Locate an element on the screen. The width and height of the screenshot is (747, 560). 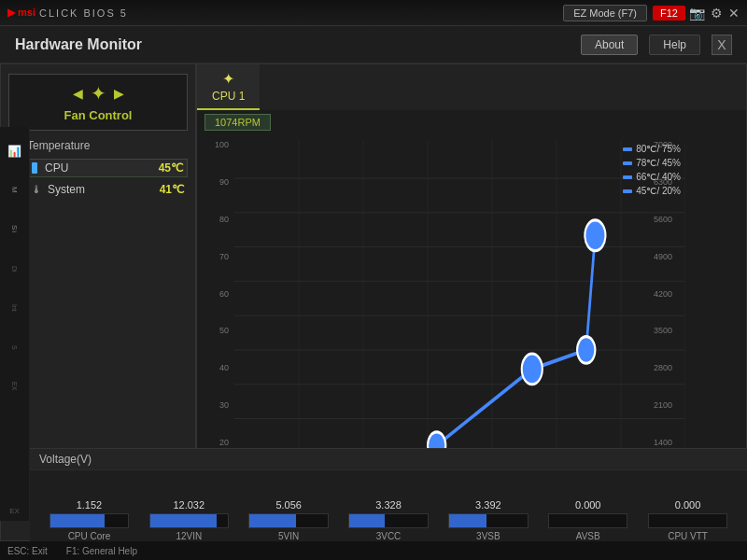
voltage-col-12vin: 12.032 12VIN is located at coordinates (189, 521).